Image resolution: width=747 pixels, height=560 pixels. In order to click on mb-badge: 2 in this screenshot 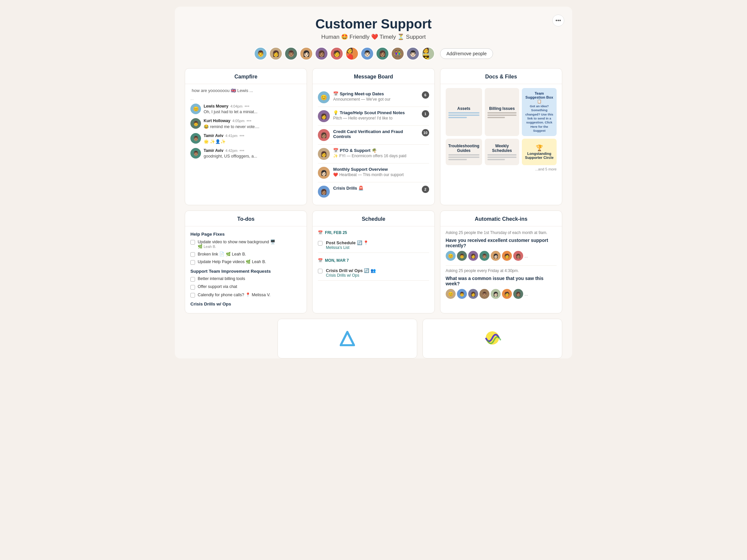, I will do `click(426, 189)`.